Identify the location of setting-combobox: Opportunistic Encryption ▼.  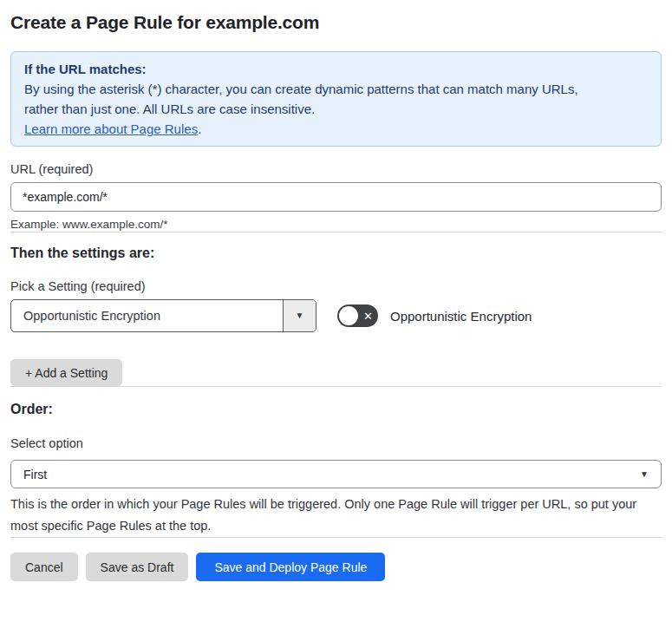
(163, 316).